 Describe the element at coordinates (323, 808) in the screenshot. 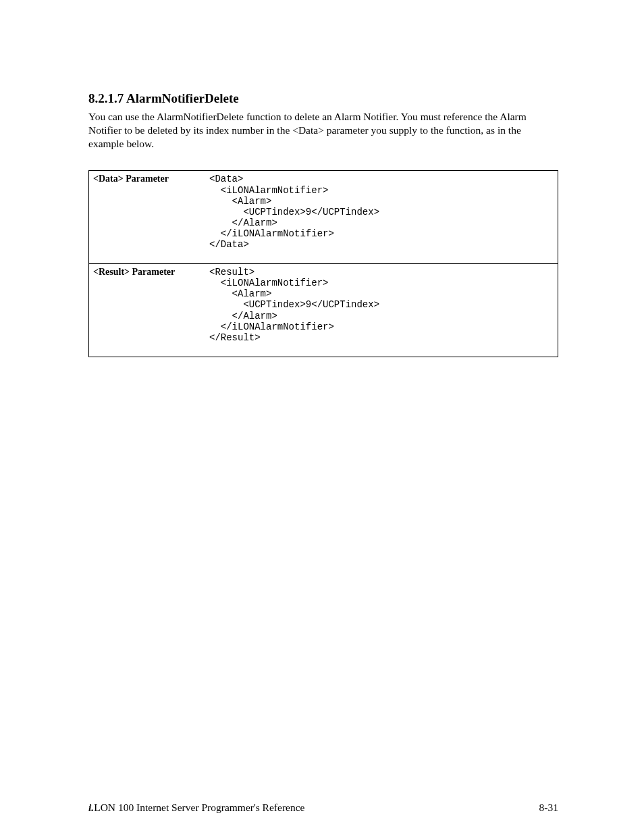

I see `page-footer: i.LON 100 Internet Server Programmer's R…` at that location.